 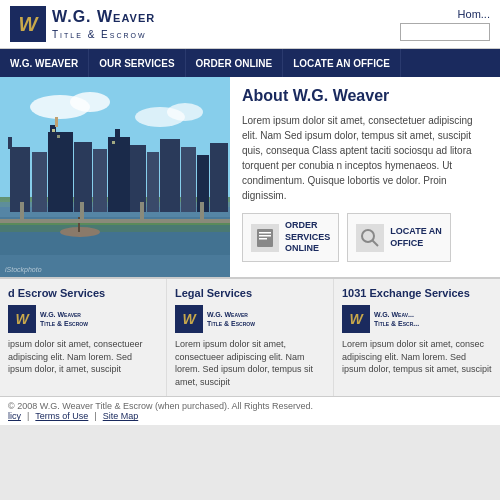 I want to click on service-col-legal: Legal Services W W.G. Weaver Title & Esc…, so click(x=250, y=338).